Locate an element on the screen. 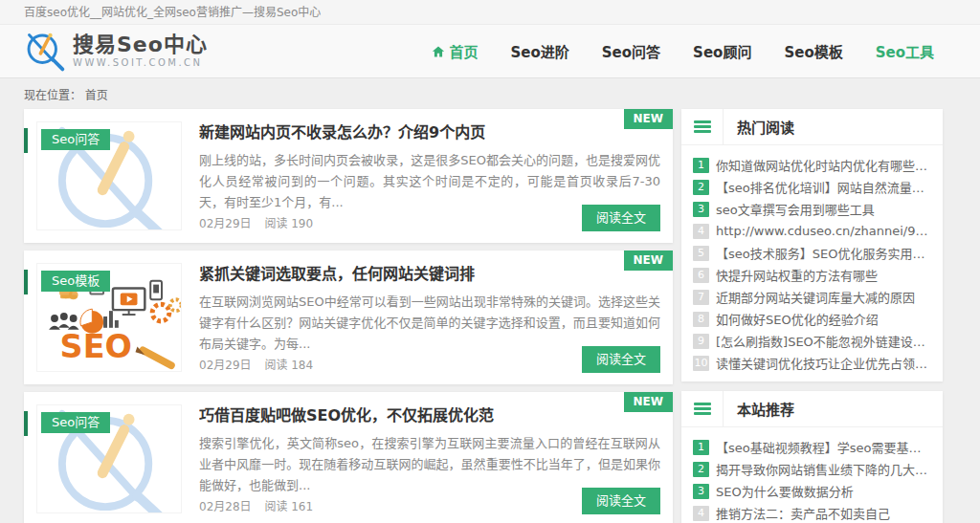 The width and height of the screenshot is (980, 523). article-meta: 02月28日 阅读 161 is located at coordinates (256, 505).